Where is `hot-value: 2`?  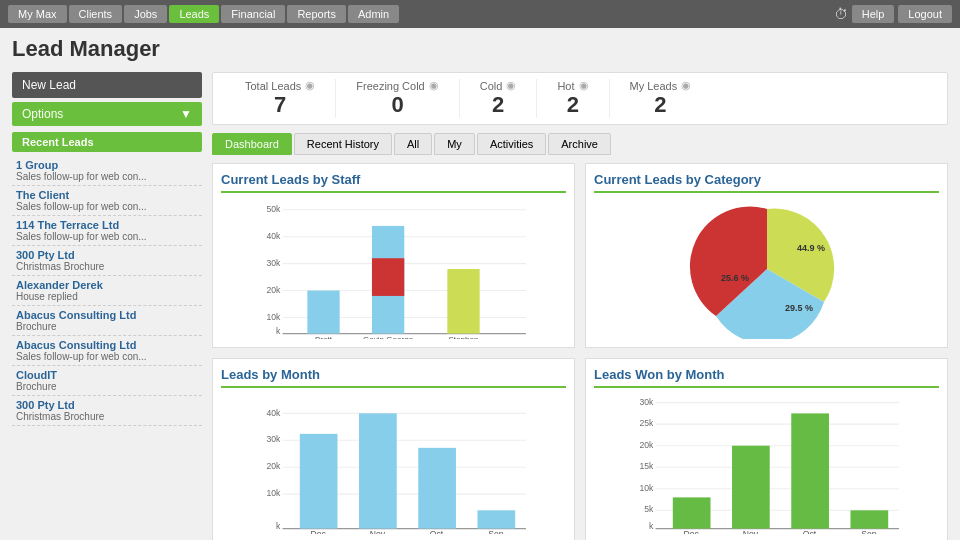
hot-value: 2 is located at coordinates (573, 105).